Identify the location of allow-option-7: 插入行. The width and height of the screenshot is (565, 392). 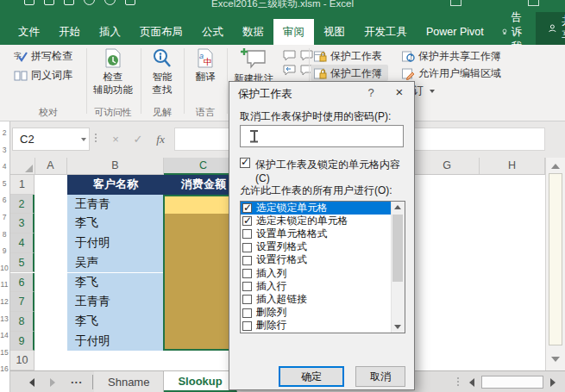
(317, 286).